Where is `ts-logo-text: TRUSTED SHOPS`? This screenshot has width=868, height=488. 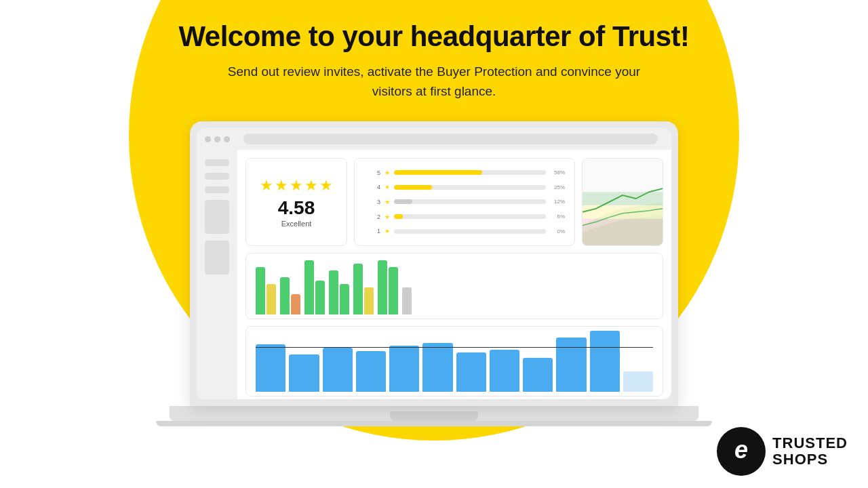
ts-logo-text: TRUSTED SHOPS is located at coordinates (810, 451).